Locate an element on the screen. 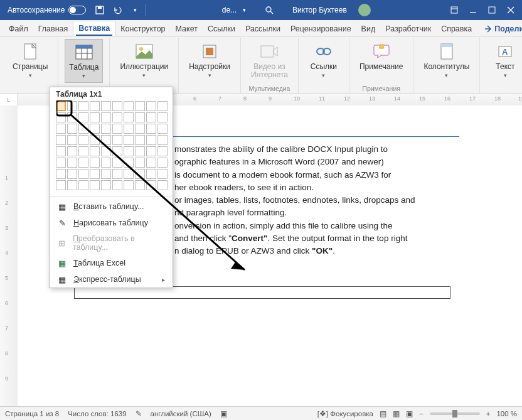 The image size is (522, 420). tab-insert: Вставка is located at coordinates (94, 28).